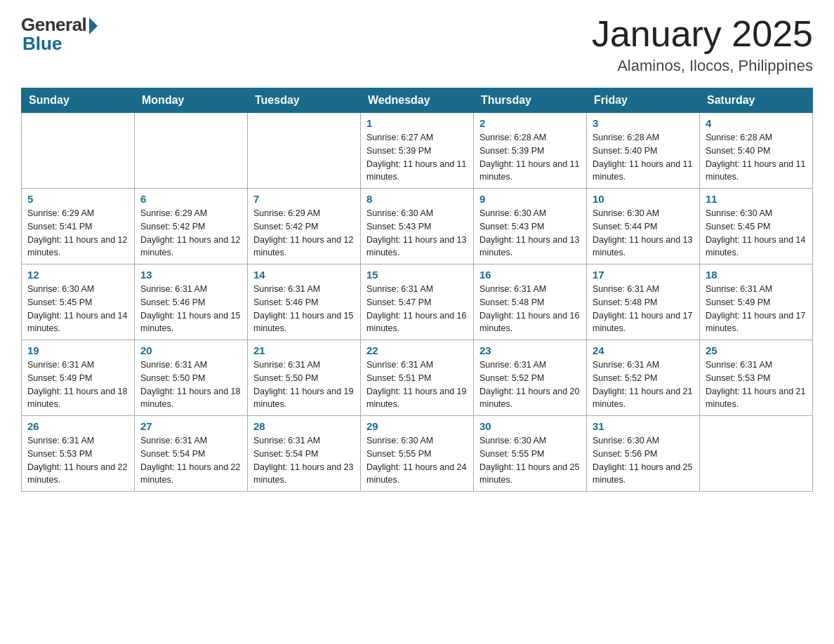  Describe the element at coordinates (78, 233) in the screenshot. I see `day-info: Sunrise: 6:29 AM Sunset: 5:41 PM Dayligh…` at that location.